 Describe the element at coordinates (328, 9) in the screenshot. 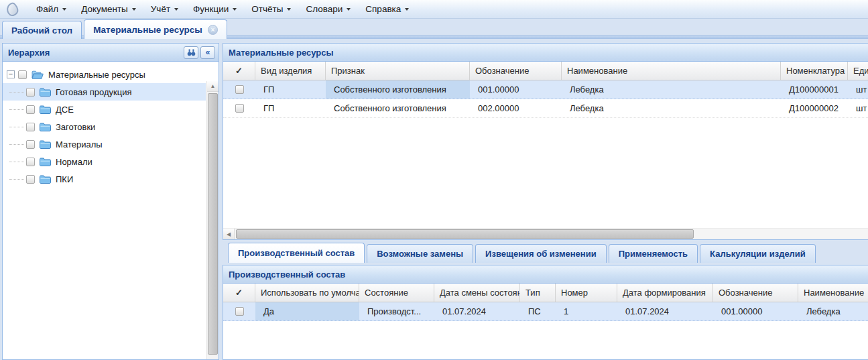

I see `menu-item-dictionaries: Словари` at that location.